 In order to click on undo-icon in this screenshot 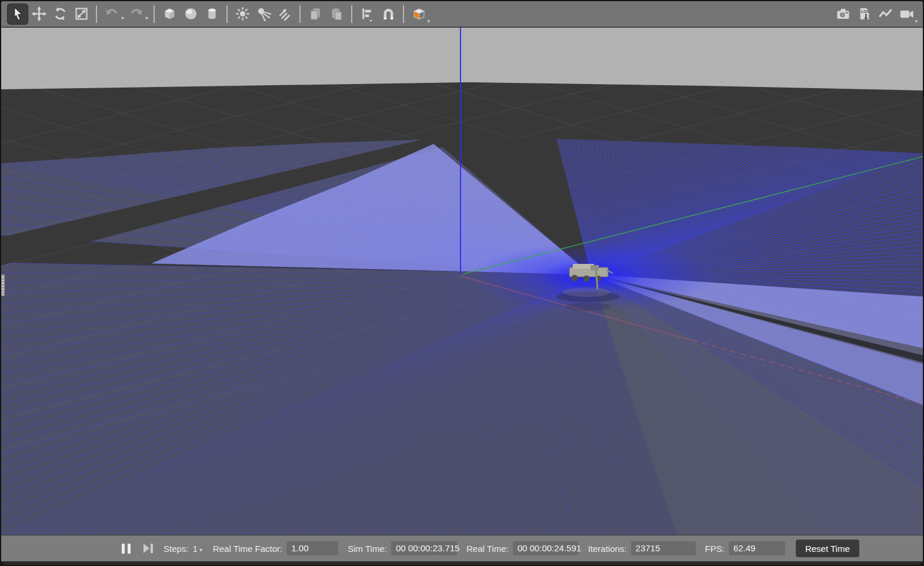, I will do `click(112, 14)`.